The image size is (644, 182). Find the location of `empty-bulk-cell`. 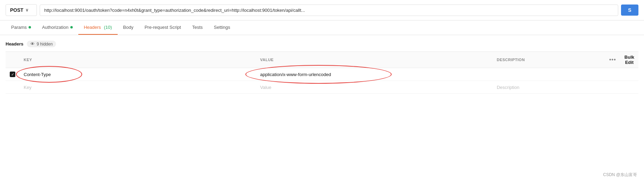

empty-bulk-cell is located at coordinates (629, 88).